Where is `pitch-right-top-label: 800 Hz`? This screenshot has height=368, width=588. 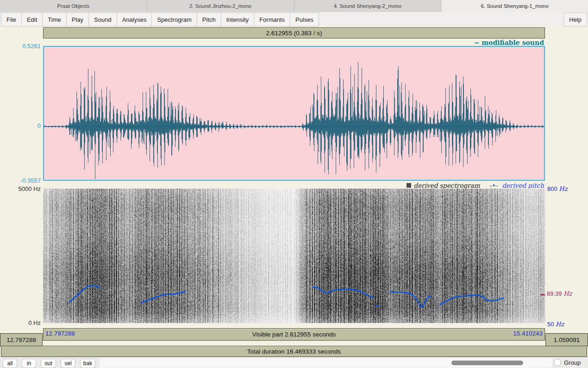
pitch-right-top-label: 800 Hz is located at coordinates (557, 189).